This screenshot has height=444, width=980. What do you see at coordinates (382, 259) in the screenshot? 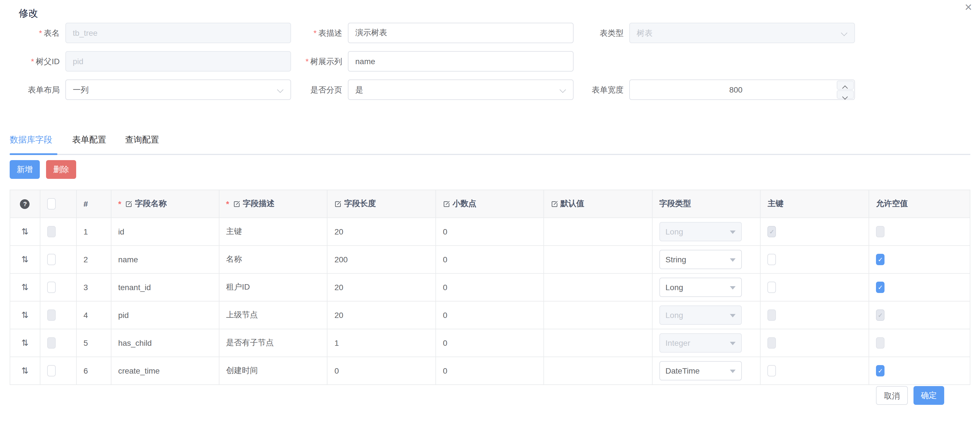
I see `cell-field-length: 200` at bounding box center [382, 259].